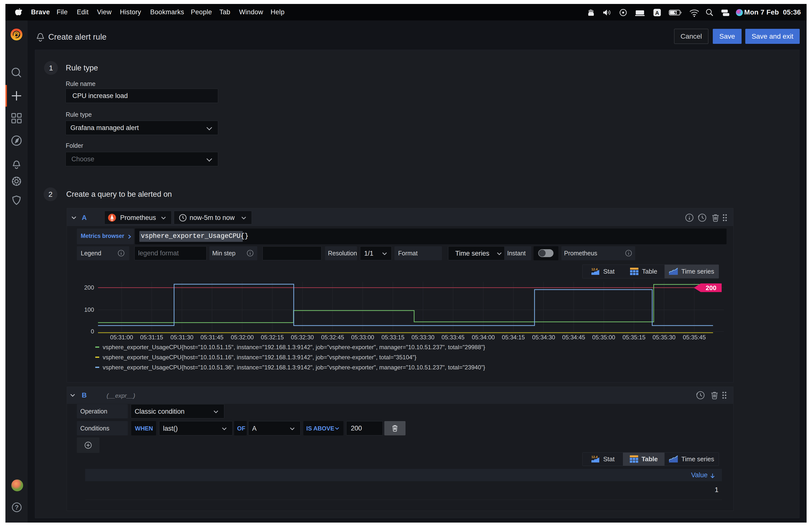 This screenshot has height=527, width=812. I want to click on svg-text: 05:35:30, so click(664, 337).